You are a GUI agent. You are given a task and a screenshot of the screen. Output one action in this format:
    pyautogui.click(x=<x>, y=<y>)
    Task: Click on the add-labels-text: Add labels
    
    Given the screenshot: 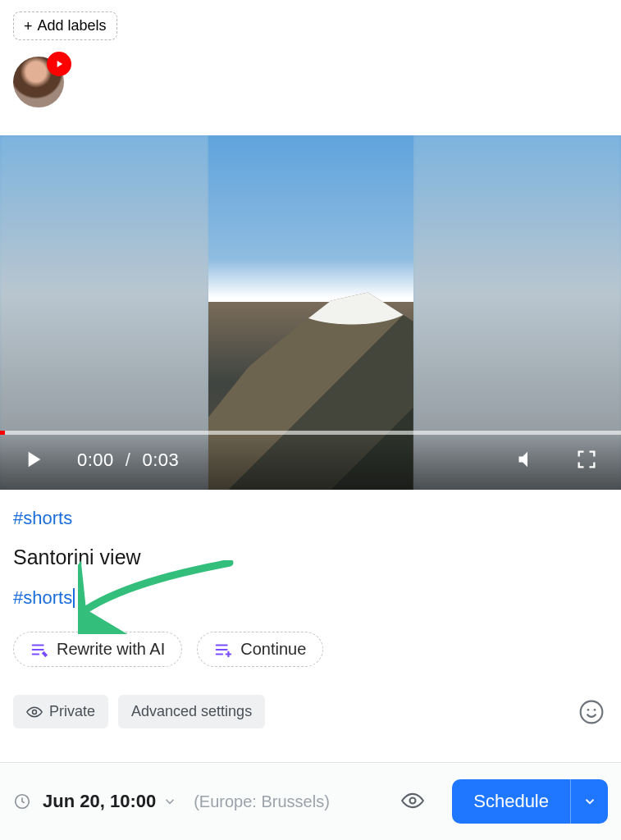 What is the action you would take?
    pyautogui.click(x=72, y=26)
    